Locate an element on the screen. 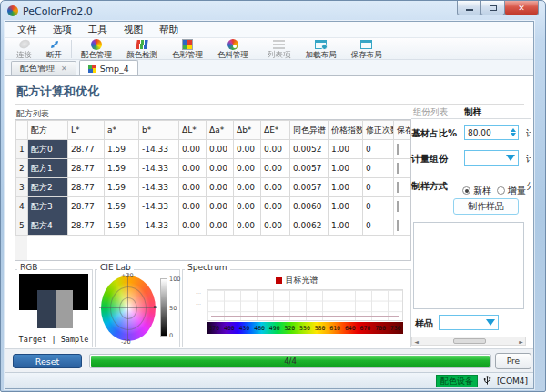 This screenshot has height=392, width=546. tab-smp4: Smp_4 is located at coordinates (109, 67).